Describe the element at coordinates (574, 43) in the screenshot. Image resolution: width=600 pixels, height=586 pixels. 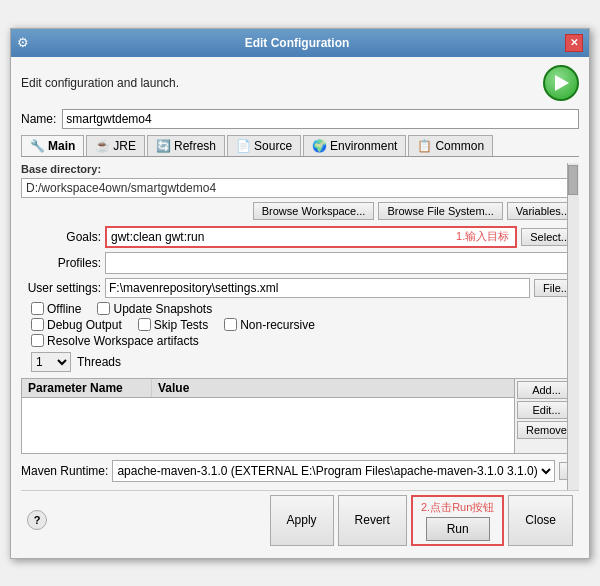
I see `close-button: ✕` at that location.